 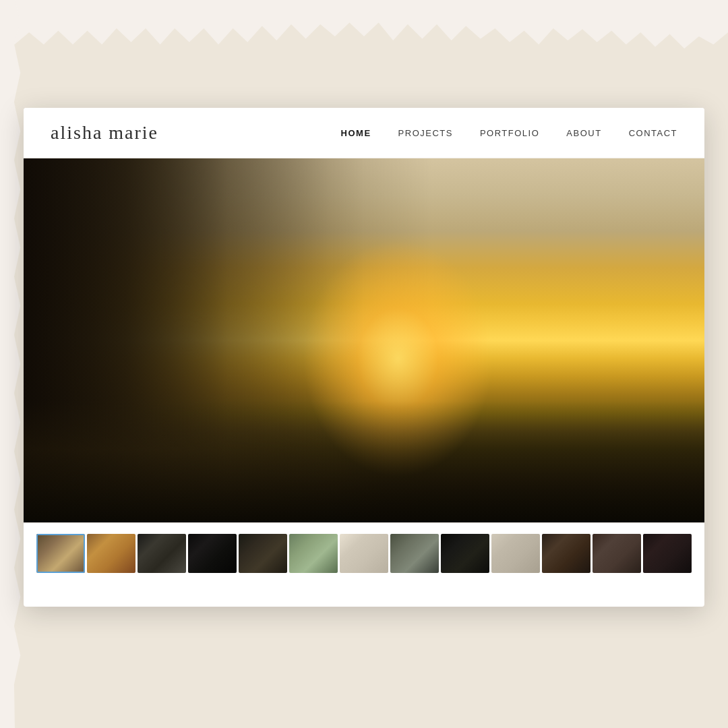 I want to click on thumbnail-5-image, so click(x=263, y=553).